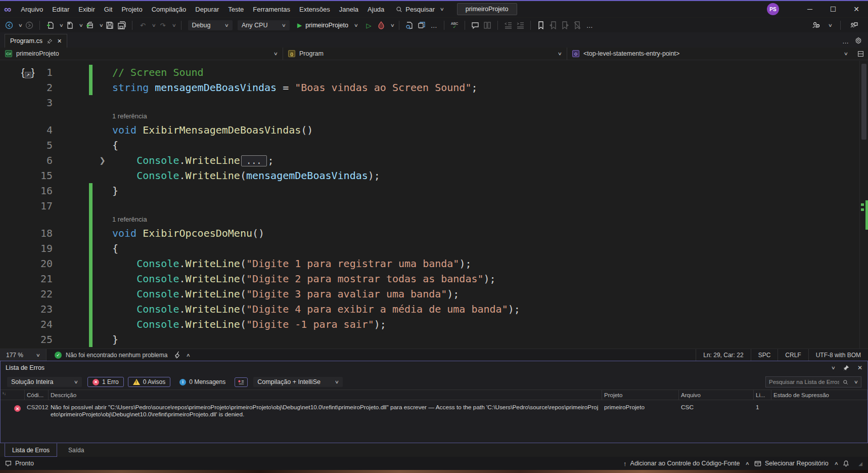 This screenshot has height=473, width=868. I want to click on tab-close-icon: ✕, so click(60, 41).